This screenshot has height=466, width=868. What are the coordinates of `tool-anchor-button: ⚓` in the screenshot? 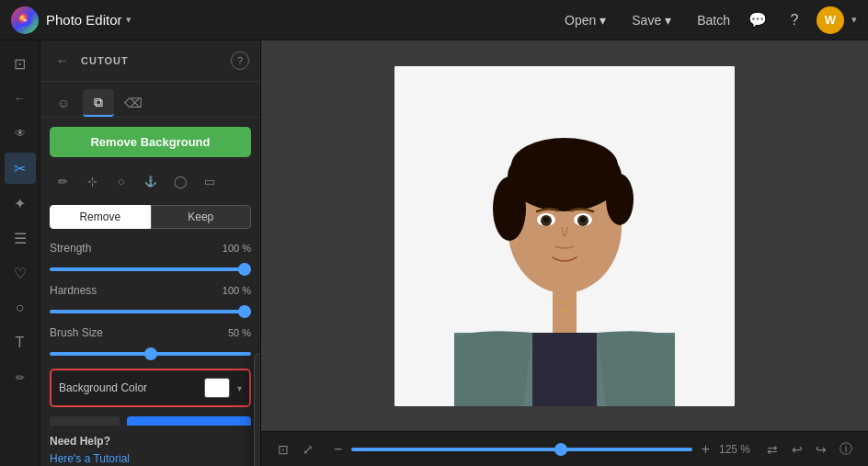 It's located at (151, 181).